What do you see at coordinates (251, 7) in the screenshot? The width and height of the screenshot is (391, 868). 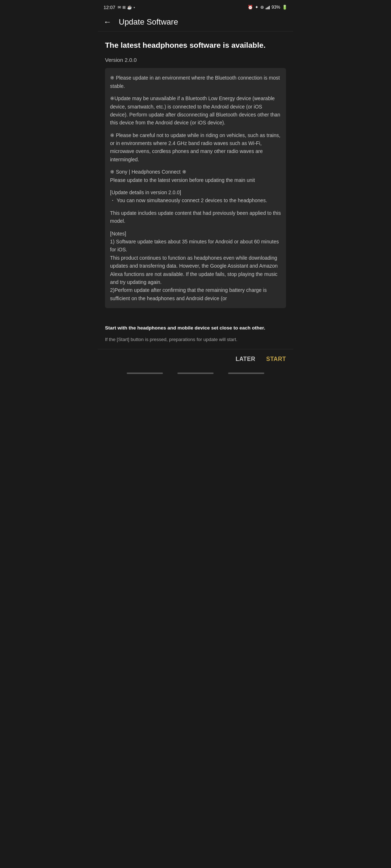 I see `alarm-icon: ⏰` at bounding box center [251, 7].